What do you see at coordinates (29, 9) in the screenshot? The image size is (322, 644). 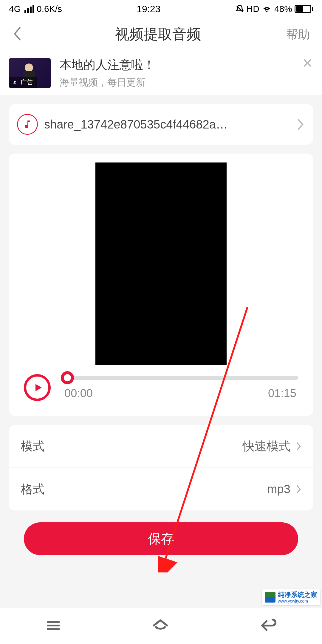 I see `signal-icon` at bounding box center [29, 9].